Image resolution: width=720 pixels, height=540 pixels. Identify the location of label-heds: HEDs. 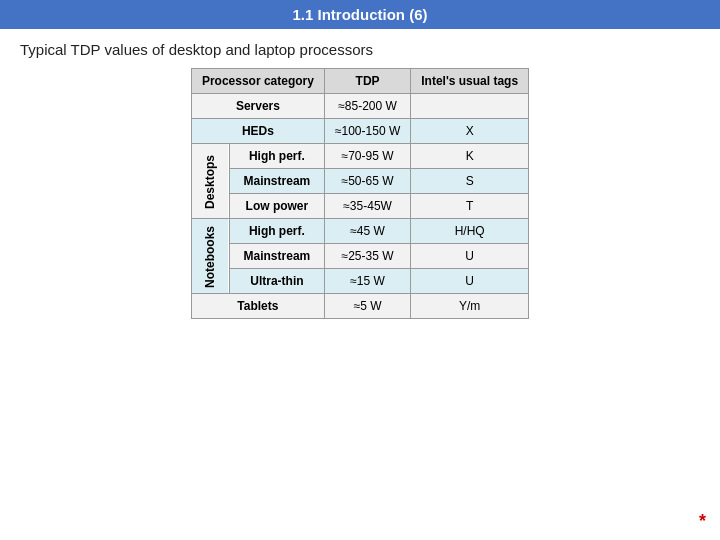
(258, 132).